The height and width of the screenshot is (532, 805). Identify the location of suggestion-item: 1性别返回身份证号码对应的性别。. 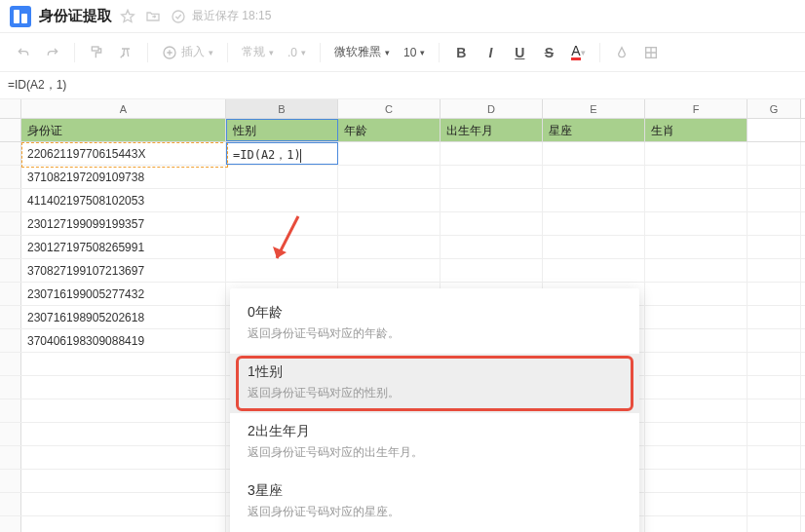
(435, 384).